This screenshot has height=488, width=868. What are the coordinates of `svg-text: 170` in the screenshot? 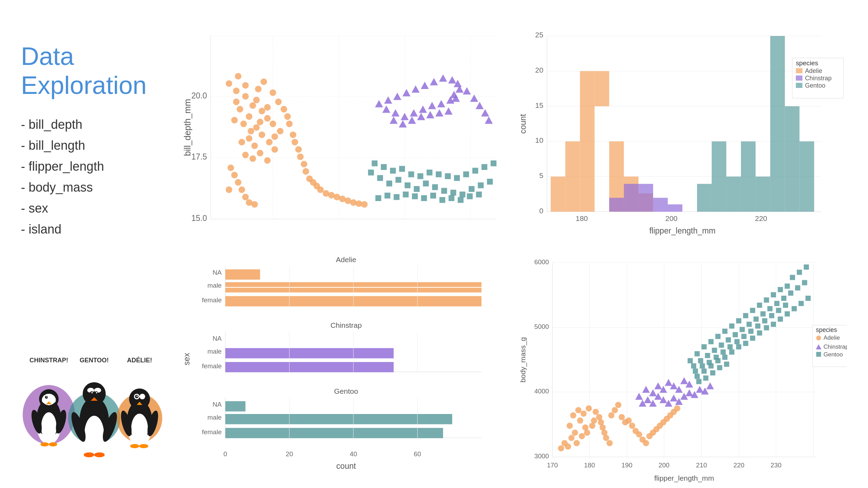 It's located at (553, 465).